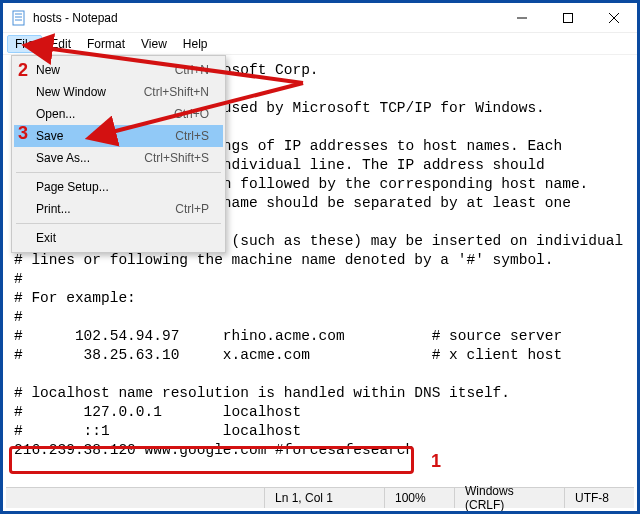 Image resolution: width=640 pixels, height=514 pixels. Describe the element at coordinates (262, 393) in the screenshot. I see `editor-line: # localhost name resolution is handled w…` at that location.